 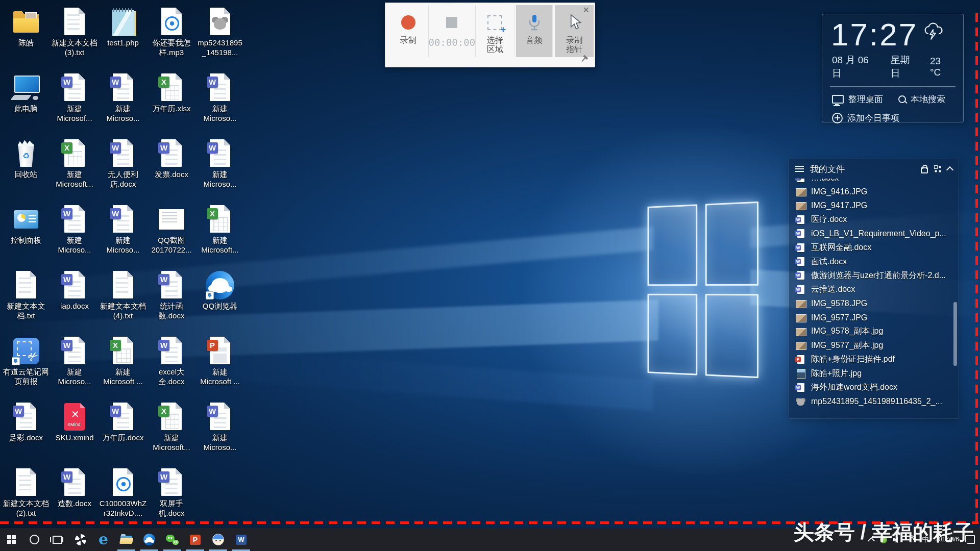 What do you see at coordinates (127, 540) in the screenshot?
I see `taskbar-explorer-icon` at bounding box center [127, 540].